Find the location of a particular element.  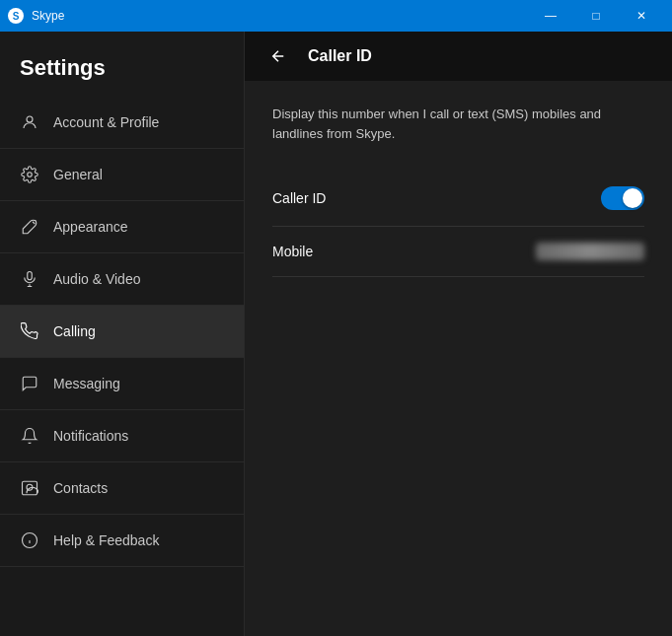

sidebar-label-contacts: Contacts is located at coordinates (81, 488).